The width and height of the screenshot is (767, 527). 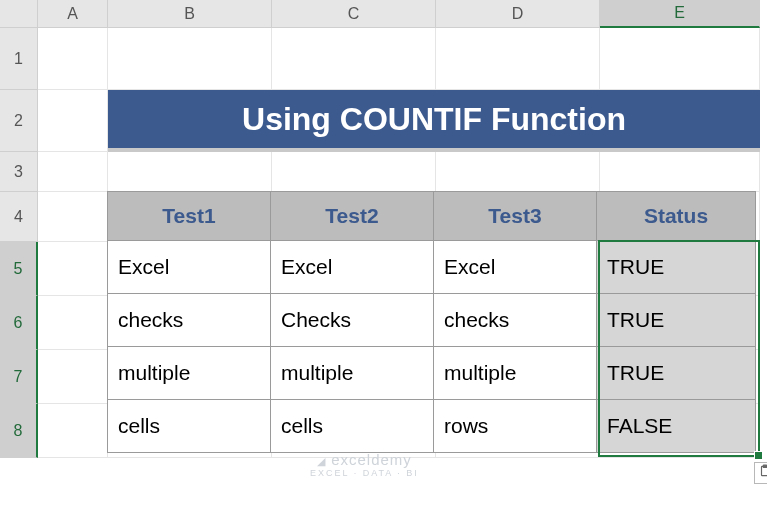 What do you see at coordinates (19, 172) in the screenshot?
I see `row-header-3: 3` at bounding box center [19, 172].